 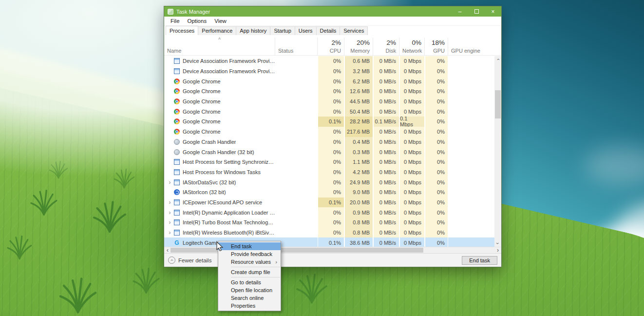 I want to click on column-header-gpu: 18% GPU, so click(x=436, y=46).